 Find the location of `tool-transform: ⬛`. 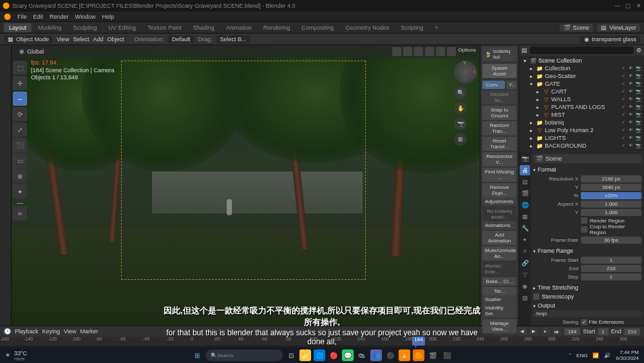

tool-transform: ⬛ is located at coordinates (20, 145).